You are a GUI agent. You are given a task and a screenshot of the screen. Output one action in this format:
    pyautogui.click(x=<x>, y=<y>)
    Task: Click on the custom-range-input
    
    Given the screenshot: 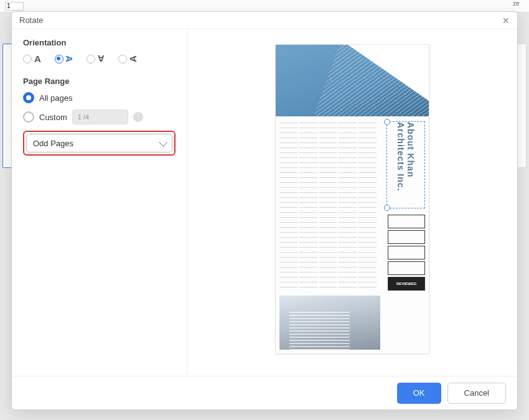 What is the action you would take?
    pyautogui.click(x=100, y=117)
    